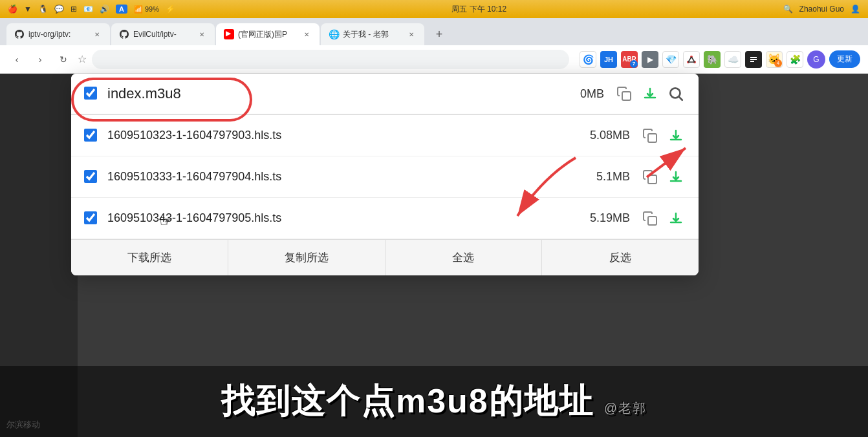 The image size is (868, 437). Describe the element at coordinates (788, 9) in the screenshot. I see `macos-search-icon: 🔍` at that location.